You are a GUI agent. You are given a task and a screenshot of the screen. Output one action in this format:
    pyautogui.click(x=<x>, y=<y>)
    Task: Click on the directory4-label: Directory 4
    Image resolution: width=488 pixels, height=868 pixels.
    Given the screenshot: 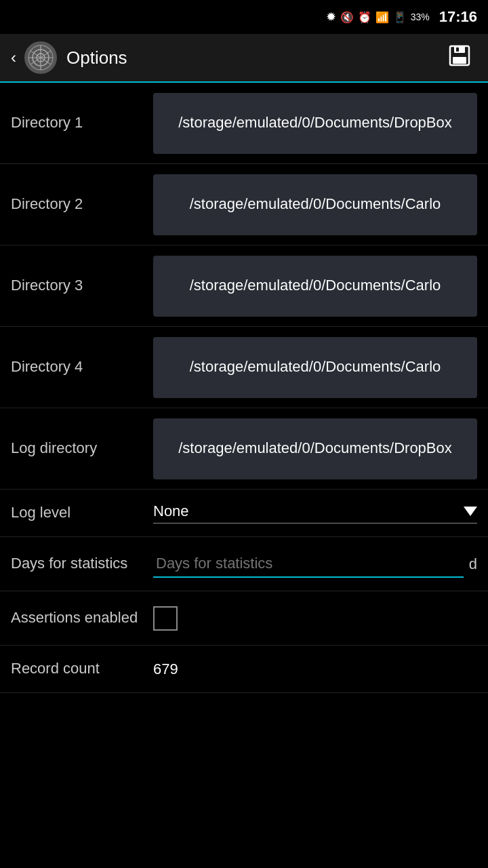 What is the action you would take?
    pyautogui.click(x=82, y=368)
    